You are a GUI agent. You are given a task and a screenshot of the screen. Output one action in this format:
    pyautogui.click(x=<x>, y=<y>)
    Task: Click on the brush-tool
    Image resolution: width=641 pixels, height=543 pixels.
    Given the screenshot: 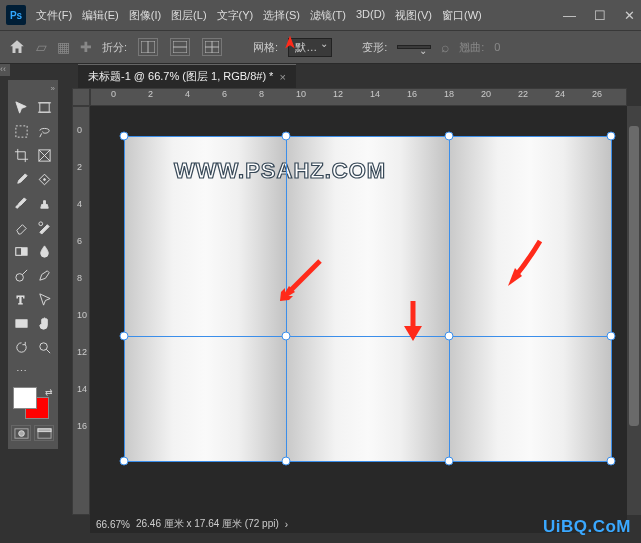 What is the action you would take?
    pyautogui.click(x=21, y=203)
    